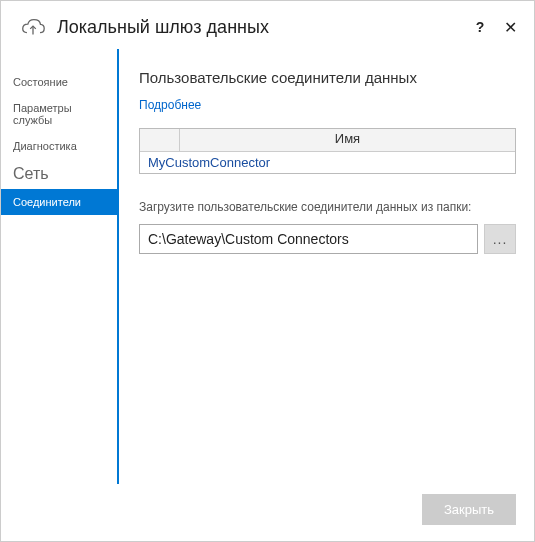 This screenshot has width=535, height=542. What do you see at coordinates (160, 140) in the screenshot?
I see `table-header-drag` at bounding box center [160, 140].